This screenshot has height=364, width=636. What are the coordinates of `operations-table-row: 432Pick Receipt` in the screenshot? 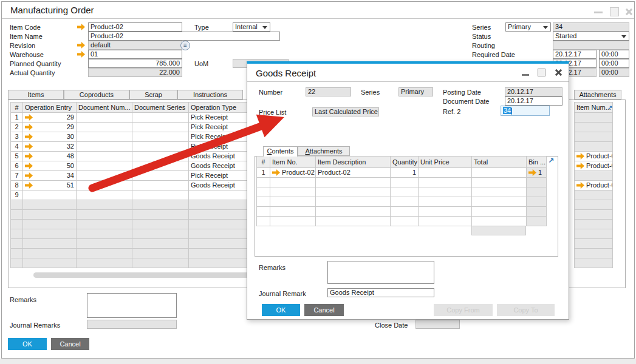 It's located at (136, 147).